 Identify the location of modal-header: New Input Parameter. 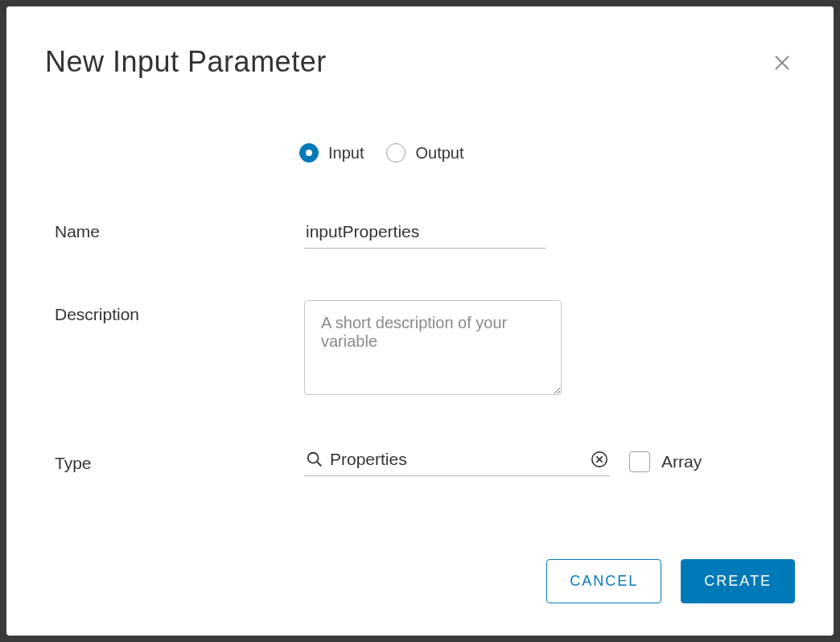
(420, 62).